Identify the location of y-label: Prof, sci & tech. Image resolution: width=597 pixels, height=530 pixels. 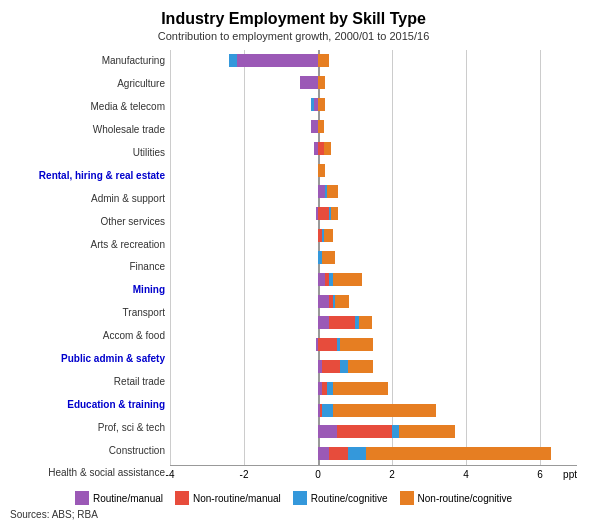
(132, 428).